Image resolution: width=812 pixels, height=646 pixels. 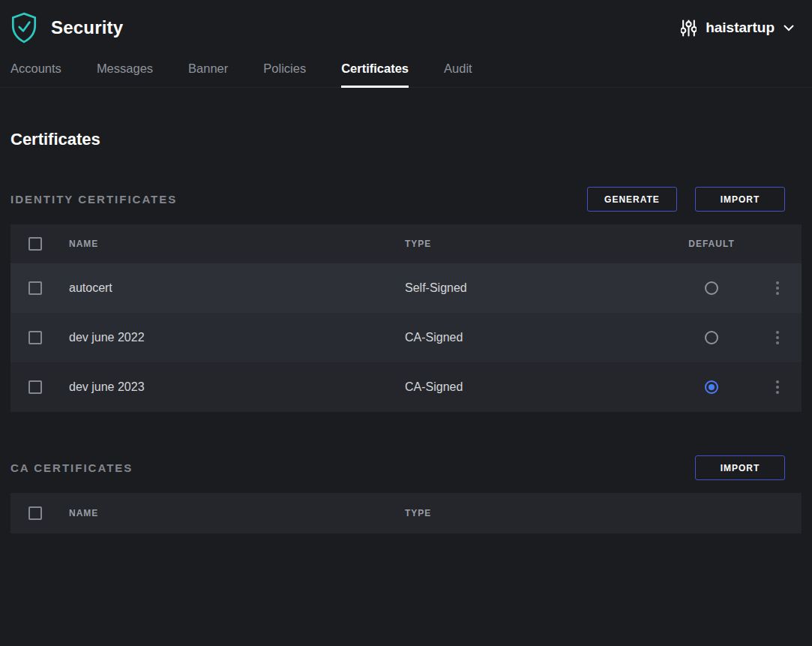 What do you see at coordinates (87, 28) in the screenshot?
I see `app-title: Security` at bounding box center [87, 28].